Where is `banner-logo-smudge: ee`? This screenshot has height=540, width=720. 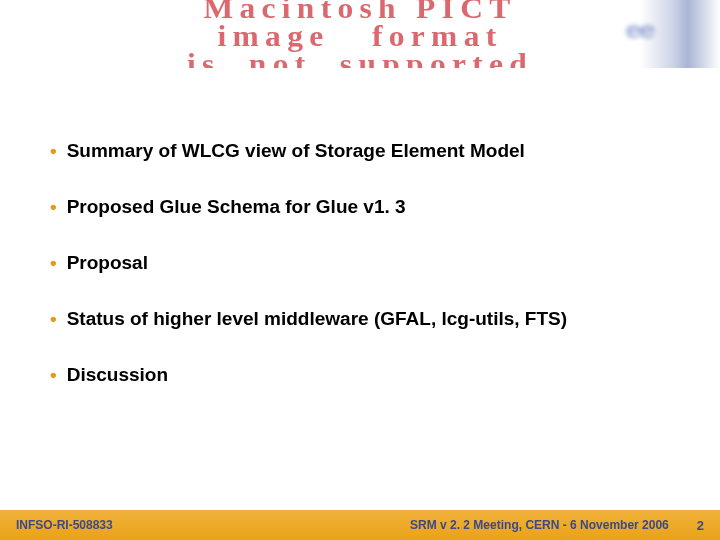 banner-logo-smudge: ee is located at coordinates (664, 32).